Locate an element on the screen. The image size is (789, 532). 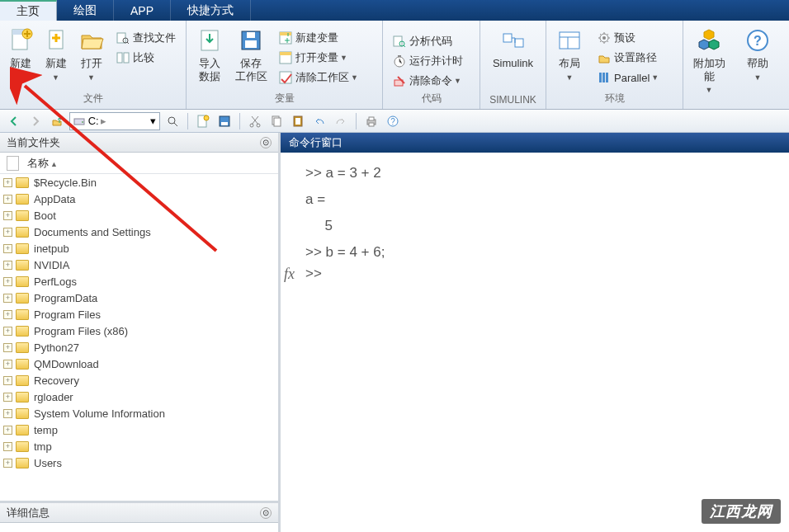
folder-row: +Python27 is located at coordinates (139, 347).